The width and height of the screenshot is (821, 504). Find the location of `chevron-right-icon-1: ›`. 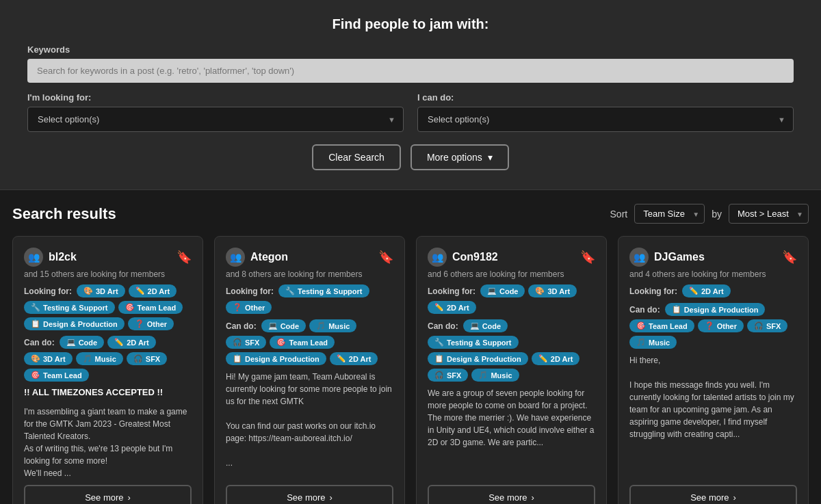

chevron-right-icon-1: › is located at coordinates (331, 498).